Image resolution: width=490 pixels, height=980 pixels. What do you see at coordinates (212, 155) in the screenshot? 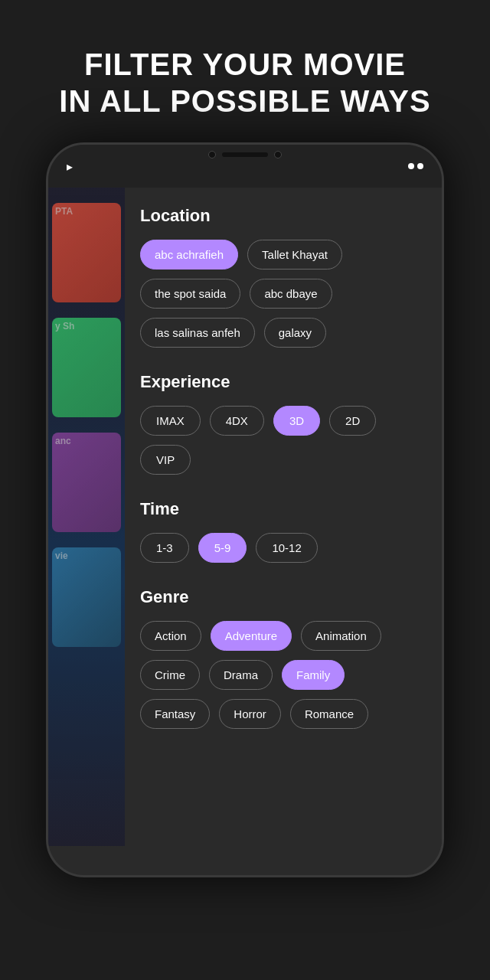
I see `camera-dot` at bounding box center [212, 155].